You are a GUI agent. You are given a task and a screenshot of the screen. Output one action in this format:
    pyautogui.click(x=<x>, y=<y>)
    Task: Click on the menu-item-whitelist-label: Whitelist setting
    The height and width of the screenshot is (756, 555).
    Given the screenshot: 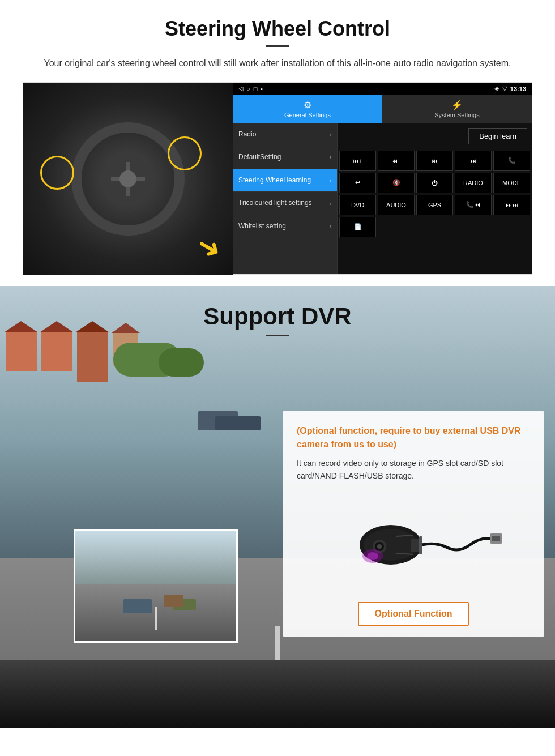 What is the action you would take?
    pyautogui.click(x=262, y=227)
    